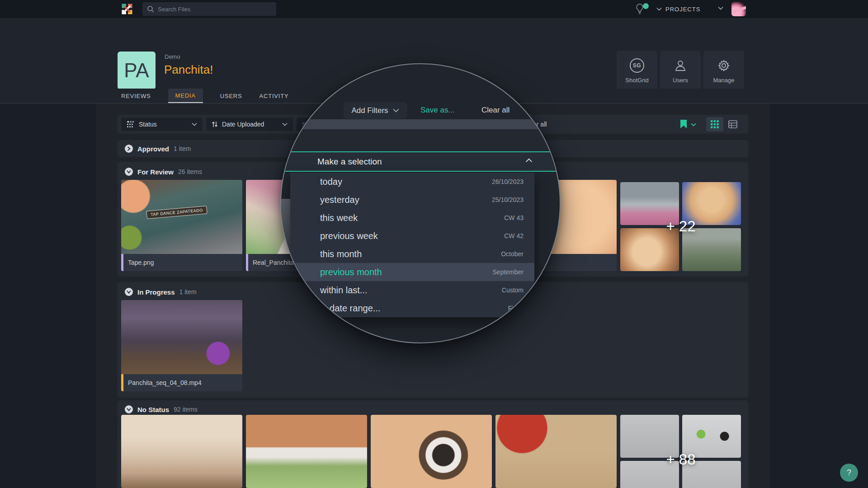  I want to click on section-for-review-title: For Review, so click(156, 172).